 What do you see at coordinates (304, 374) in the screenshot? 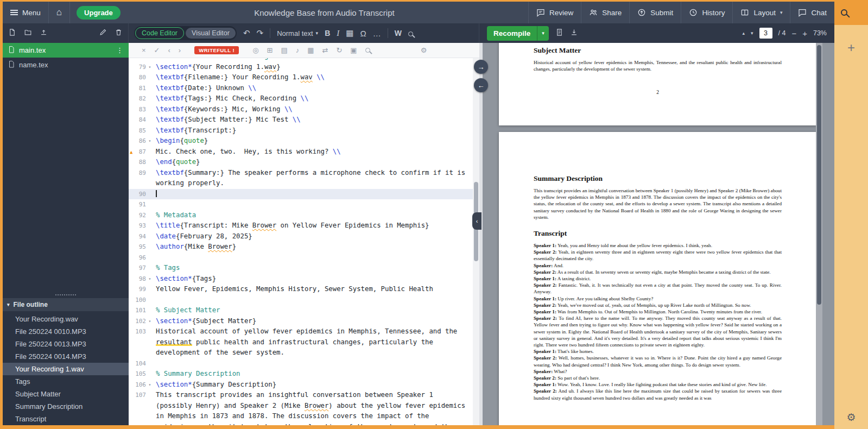
I see `code-line: 105% Summary Description` at bounding box center [304, 374].